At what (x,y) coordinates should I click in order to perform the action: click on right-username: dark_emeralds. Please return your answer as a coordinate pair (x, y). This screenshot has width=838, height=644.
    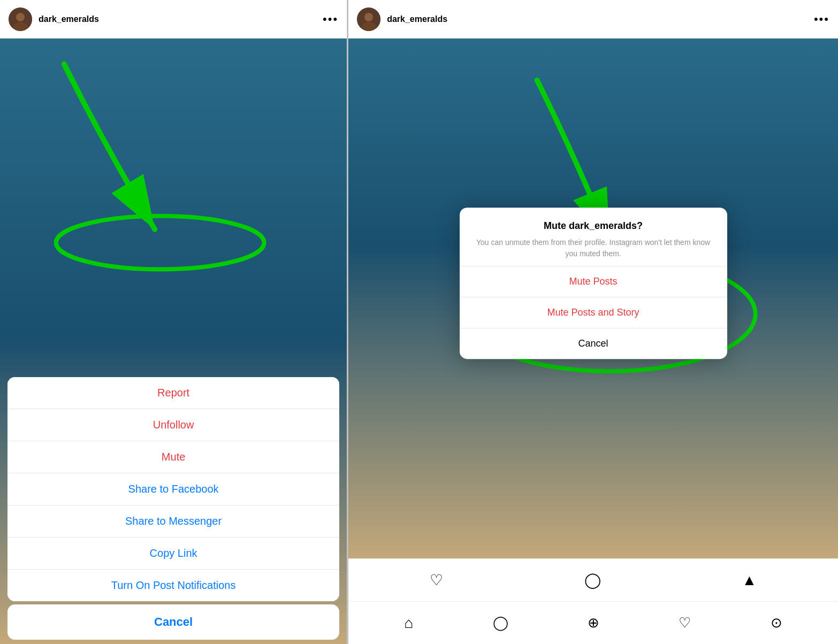
    Looking at the image, I should click on (600, 19).